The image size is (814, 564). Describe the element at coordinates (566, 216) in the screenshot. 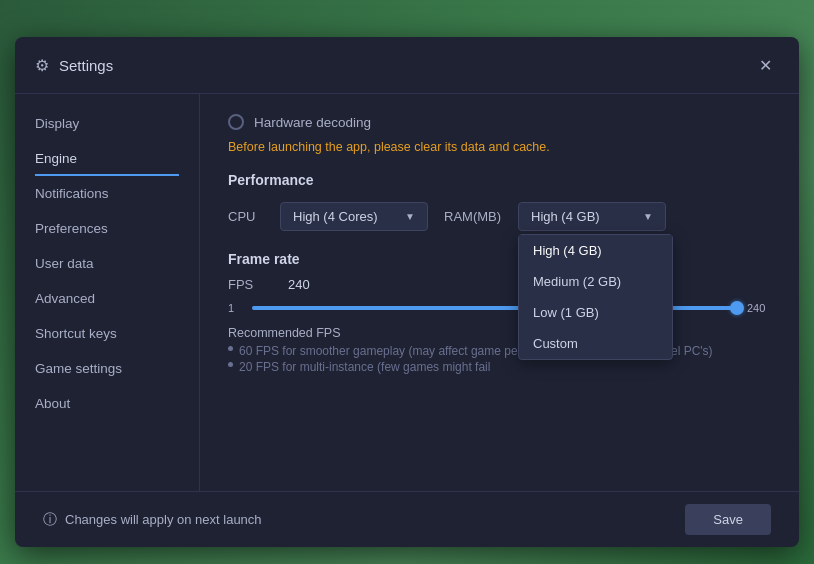

I see `ram-value: High (4 GB)` at that location.